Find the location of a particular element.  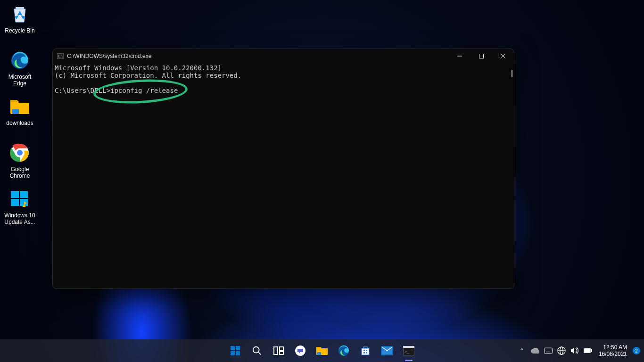

microsoft-store-button is located at coordinates (365, 351).